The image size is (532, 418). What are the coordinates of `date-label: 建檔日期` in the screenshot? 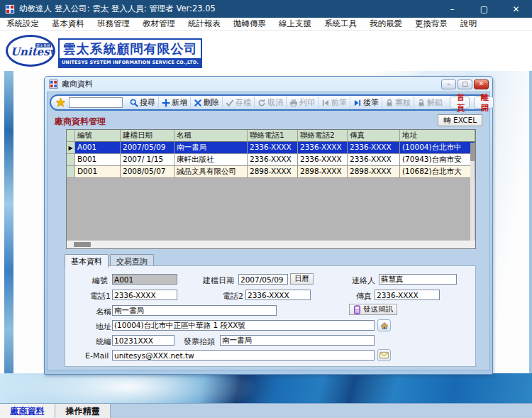 It's located at (218, 281).